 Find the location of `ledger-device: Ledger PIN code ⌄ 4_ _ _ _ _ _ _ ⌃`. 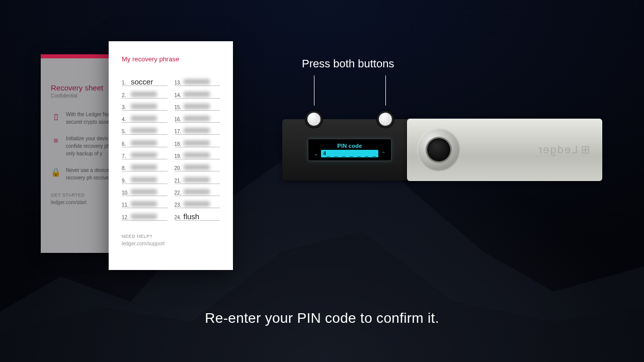

ledger-device: Ledger PIN code ⌄ 4_ _ _ _ _ _ _ ⌃ is located at coordinates (442, 150).